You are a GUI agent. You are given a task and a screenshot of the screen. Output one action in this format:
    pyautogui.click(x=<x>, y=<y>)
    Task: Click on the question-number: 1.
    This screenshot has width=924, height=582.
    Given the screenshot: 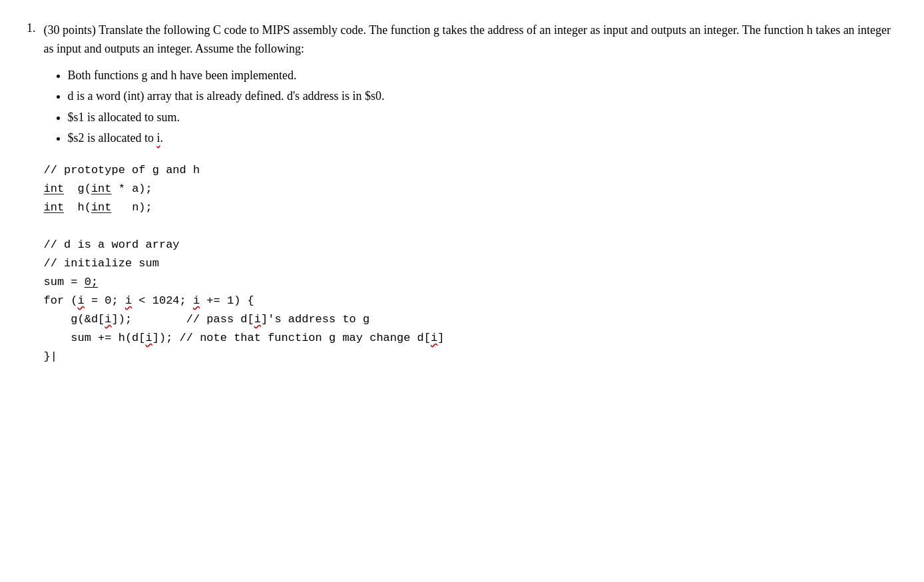 What is the action you would take?
    pyautogui.click(x=31, y=194)
    